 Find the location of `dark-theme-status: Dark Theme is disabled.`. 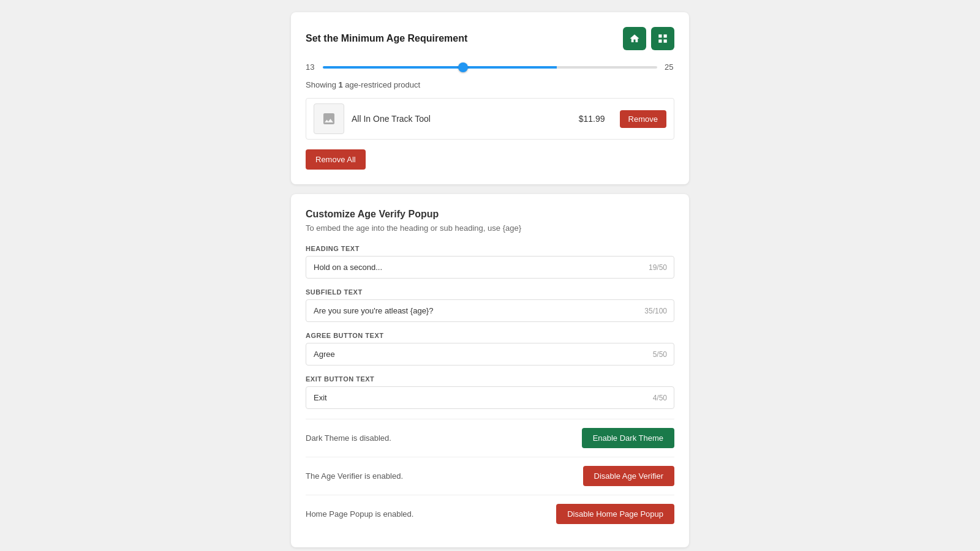

dark-theme-status: Dark Theme is disabled. is located at coordinates (349, 438).